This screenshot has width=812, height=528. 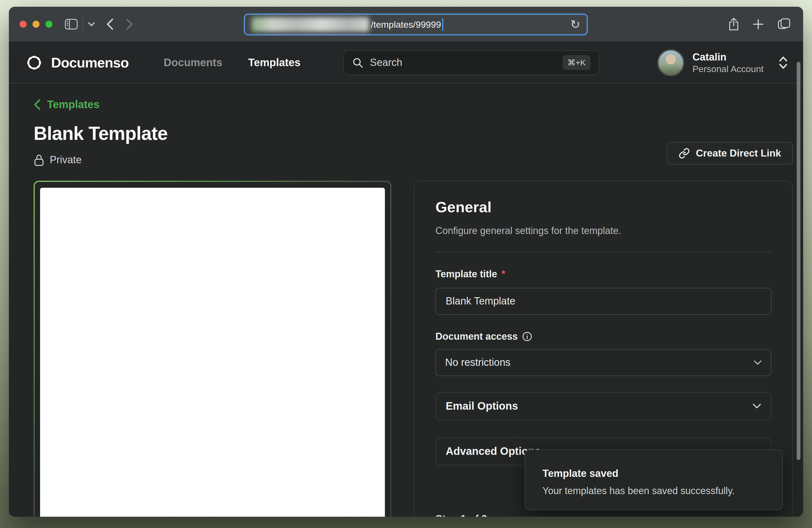 What do you see at coordinates (37, 104) in the screenshot?
I see `chevron-left-icon` at bounding box center [37, 104].